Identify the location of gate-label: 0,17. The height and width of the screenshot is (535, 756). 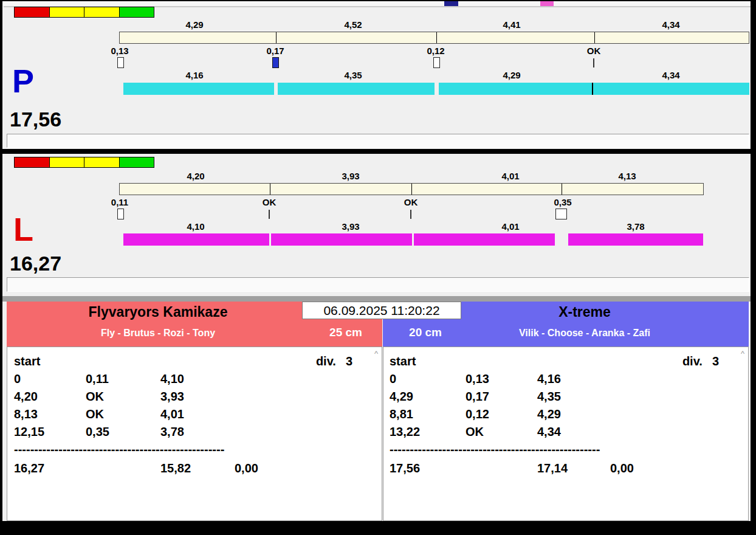
(275, 51).